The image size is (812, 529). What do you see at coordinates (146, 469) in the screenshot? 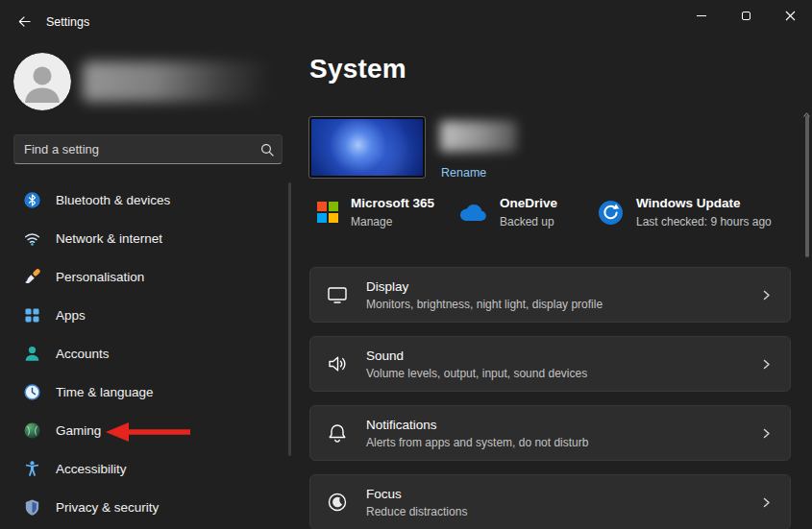
I see `sidebar-item-accessibility: Accessibility` at bounding box center [146, 469].